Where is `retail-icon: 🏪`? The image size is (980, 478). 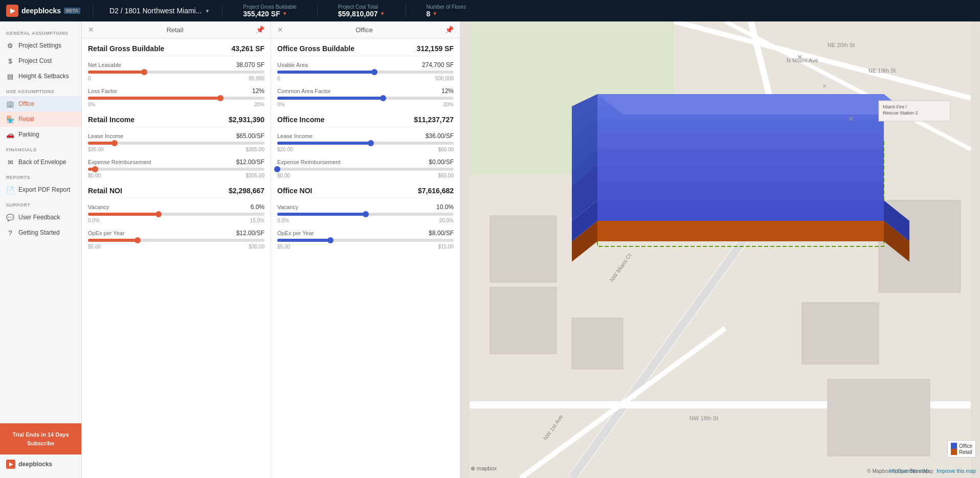
retail-icon: 🏪 is located at coordinates (10, 119).